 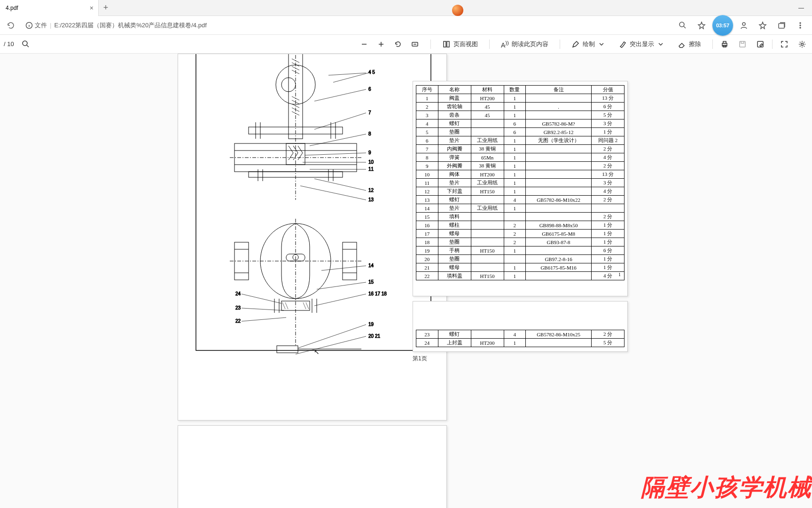 What do you see at coordinates (588, 44) in the screenshot?
I see `draw-button: 绘制` at bounding box center [588, 44].